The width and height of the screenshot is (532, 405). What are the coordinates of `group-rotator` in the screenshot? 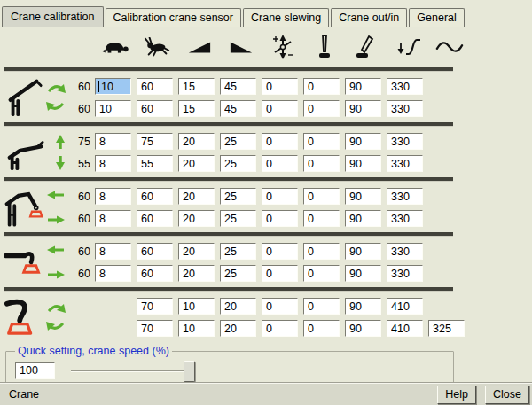 It's located at (266, 317).